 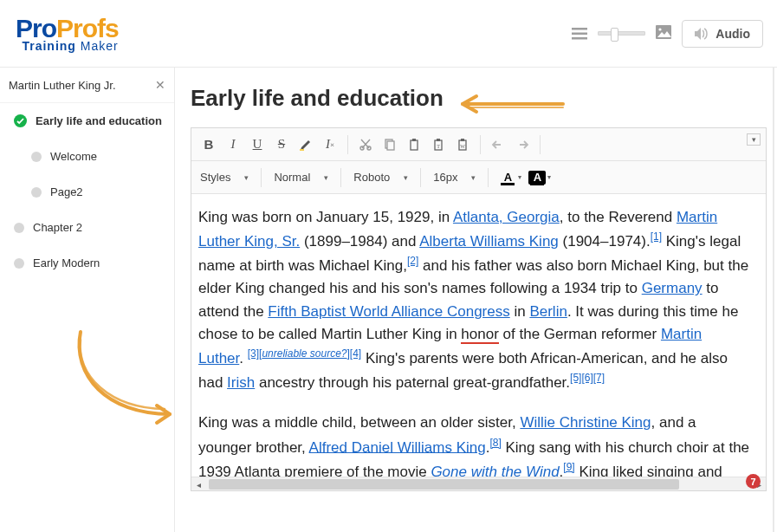 What do you see at coordinates (438, 145) in the screenshot?
I see `paste-text-button: T` at bounding box center [438, 145].